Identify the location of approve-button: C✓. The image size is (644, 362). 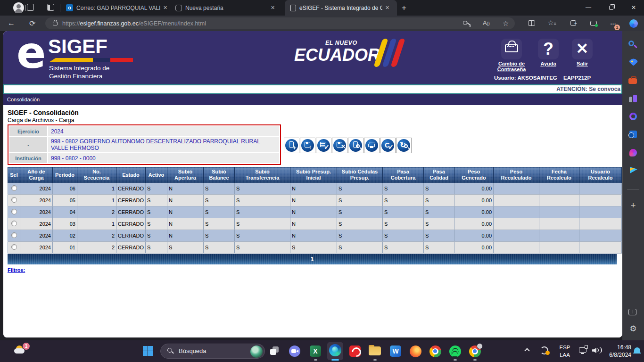
(388, 145).